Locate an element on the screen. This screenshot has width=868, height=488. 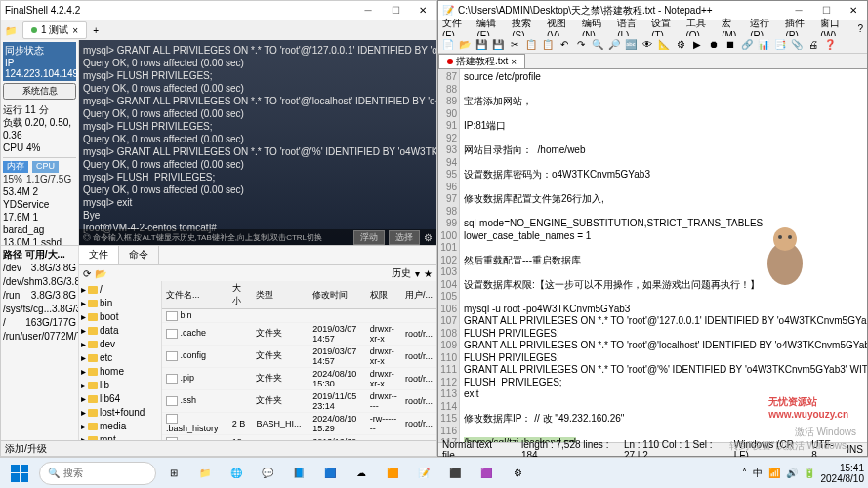
file-tab: 文件 is located at coordinates (100, 256).